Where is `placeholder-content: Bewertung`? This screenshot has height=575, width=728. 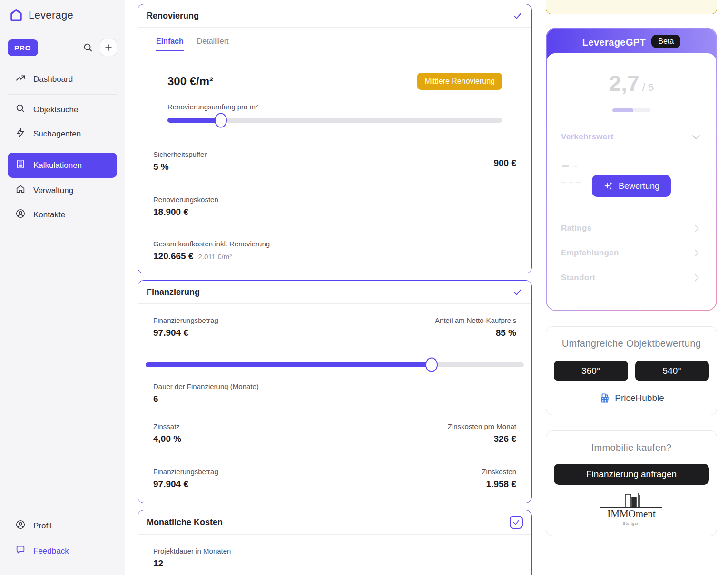 placeholder-content: Bewertung is located at coordinates (631, 185).